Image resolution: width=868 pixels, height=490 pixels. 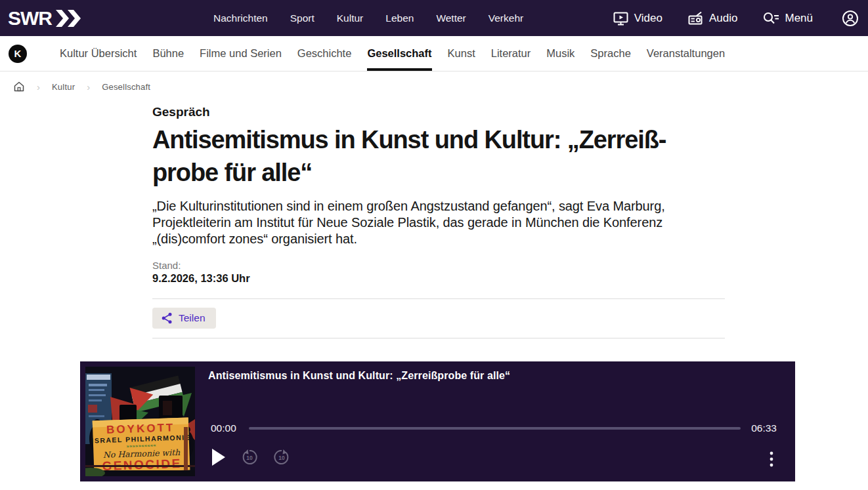 I want to click on tab-gesellschaft: Gesellschaft, so click(x=399, y=54).